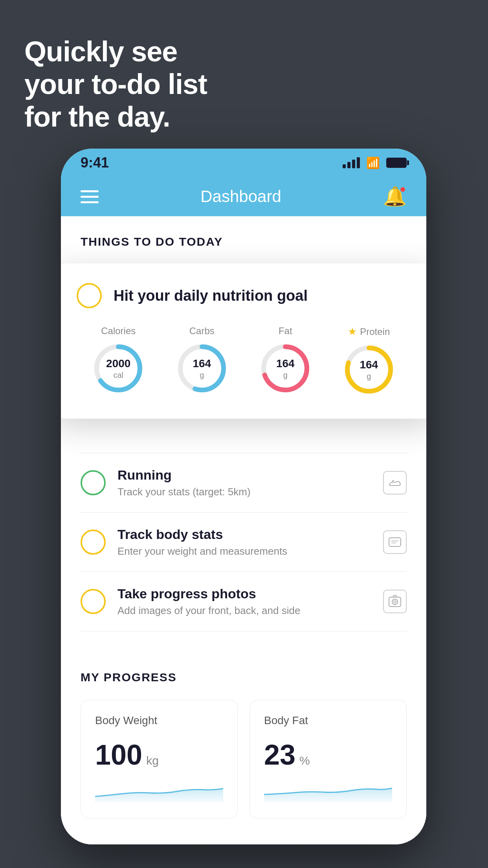 The image size is (488, 868). What do you see at coordinates (119, 755) in the screenshot?
I see `body-weight-value: 100` at bounding box center [119, 755].